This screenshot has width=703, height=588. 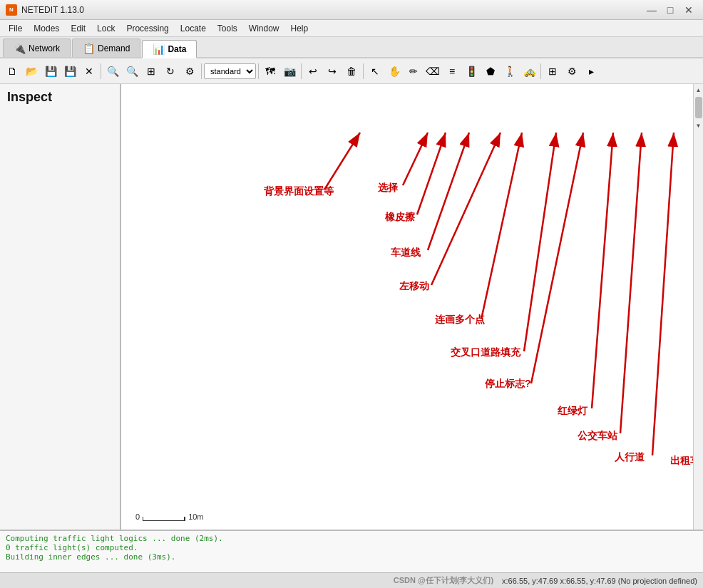 What do you see at coordinates (170, 49) in the screenshot?
I see `tab-data: 📊 Data` at bounding box center [170, 49].